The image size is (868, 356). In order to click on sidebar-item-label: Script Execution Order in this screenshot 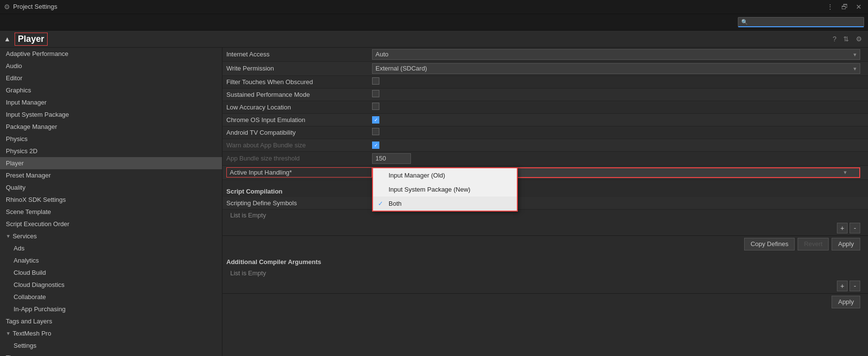, I will do `click(38, 224)`.